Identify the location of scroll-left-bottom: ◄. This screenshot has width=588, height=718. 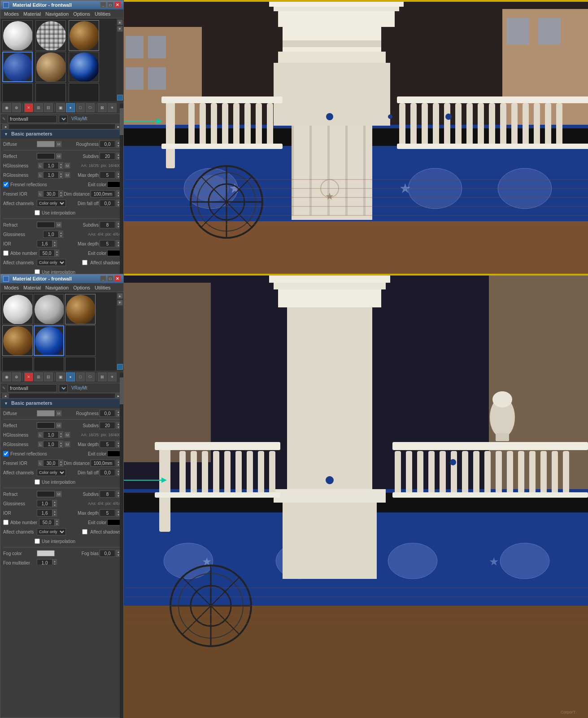
(5, 396).